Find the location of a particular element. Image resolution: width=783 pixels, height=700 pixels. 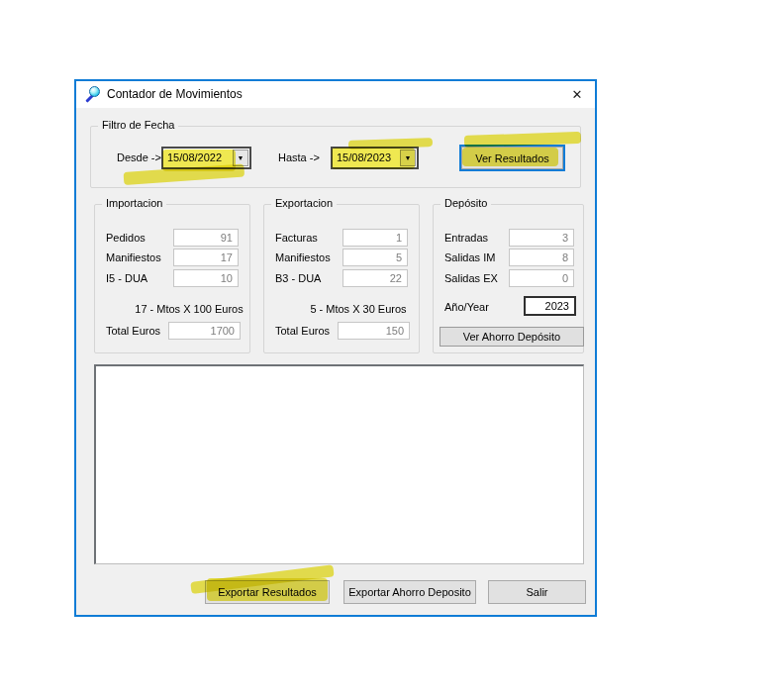

manifiestos-exp-label: Manifiestos is located at coordinates (303, 257).